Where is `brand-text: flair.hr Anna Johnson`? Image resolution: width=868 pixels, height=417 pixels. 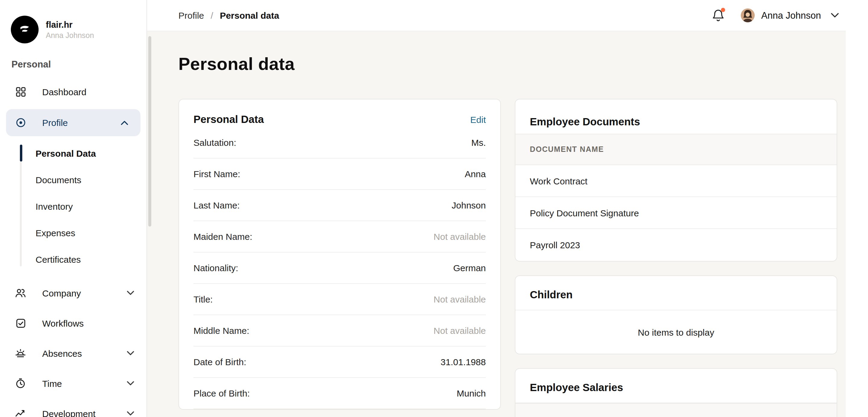
brand-text: flair.hr Anna Johnson is located at coordinates (70, 30).